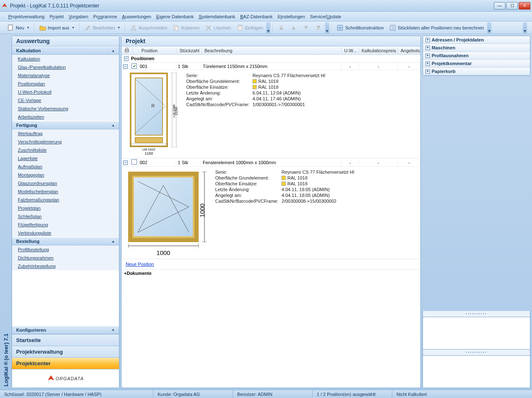 This screenshot has height=398, width=532. What do you see at coordinates (271, 59) in the screenshot?
I see `group-positionen: − Positionen` at bounding box center [271, 59].